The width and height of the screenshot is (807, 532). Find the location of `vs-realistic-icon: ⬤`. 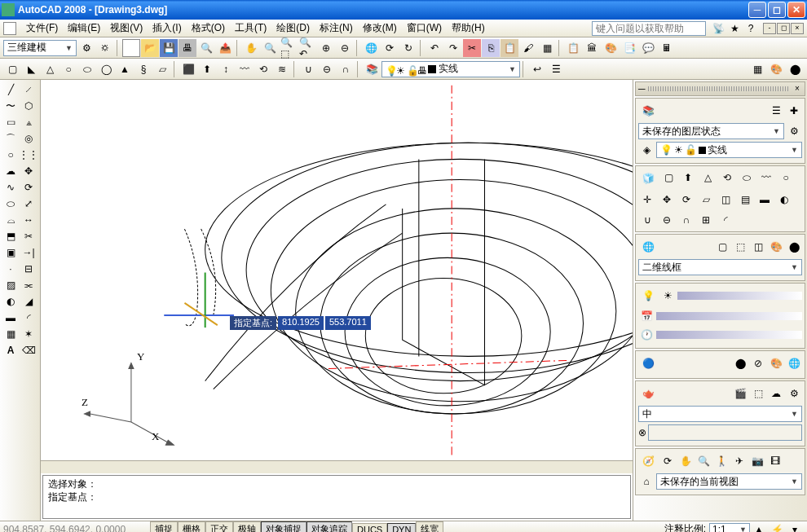

vs-realistic-icon: ⬤ is located at coordinates (794, 247).